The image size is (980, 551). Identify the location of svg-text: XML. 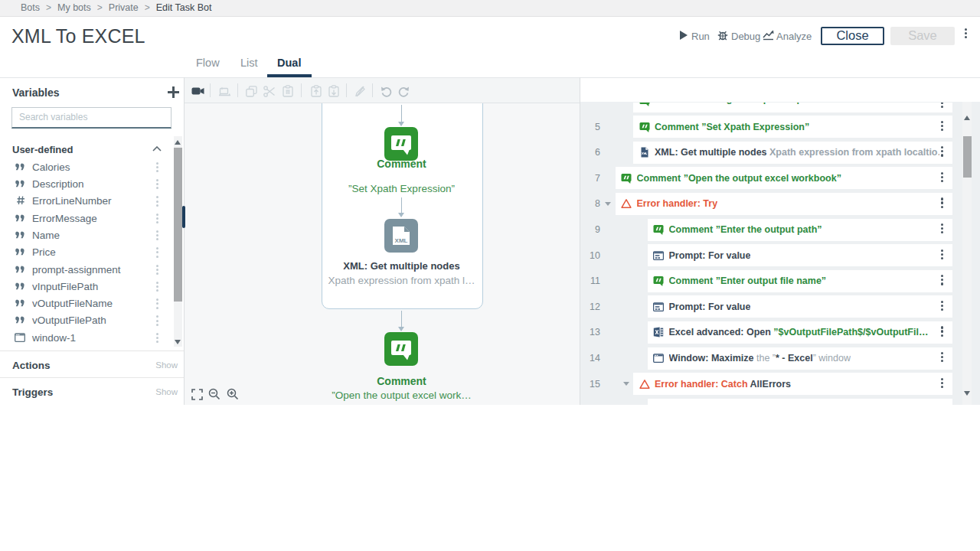
(401, 240).